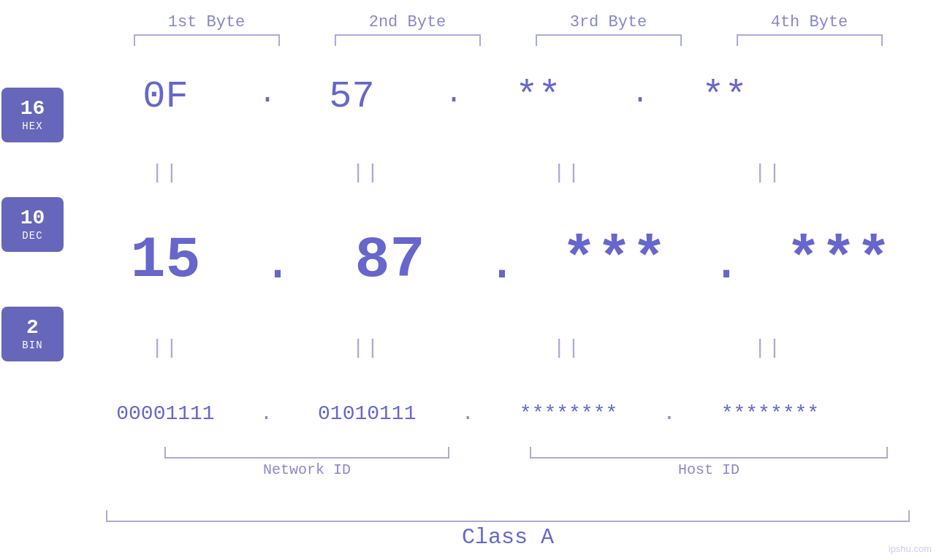 The width and height of the screenshot is (939, 560). What do you see at coordinates (408, 22) in the screenshot?
I see `byte2-header: 2nd Byte` at bounding box center [408, 22].